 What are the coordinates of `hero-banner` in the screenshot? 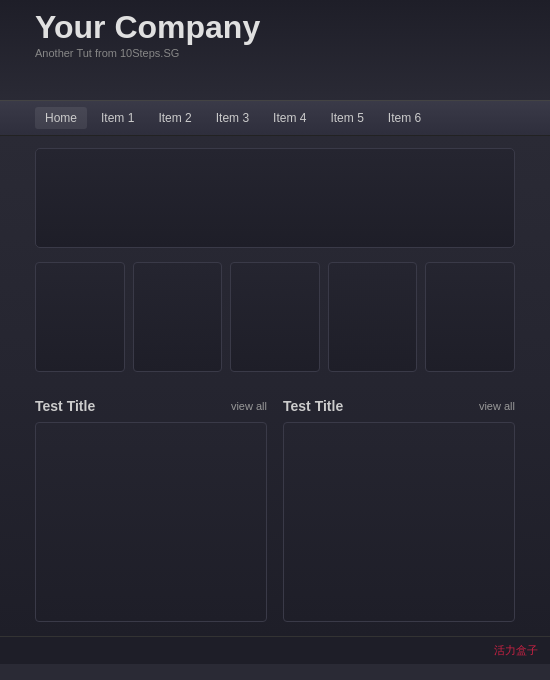 It's located at (275, 198).